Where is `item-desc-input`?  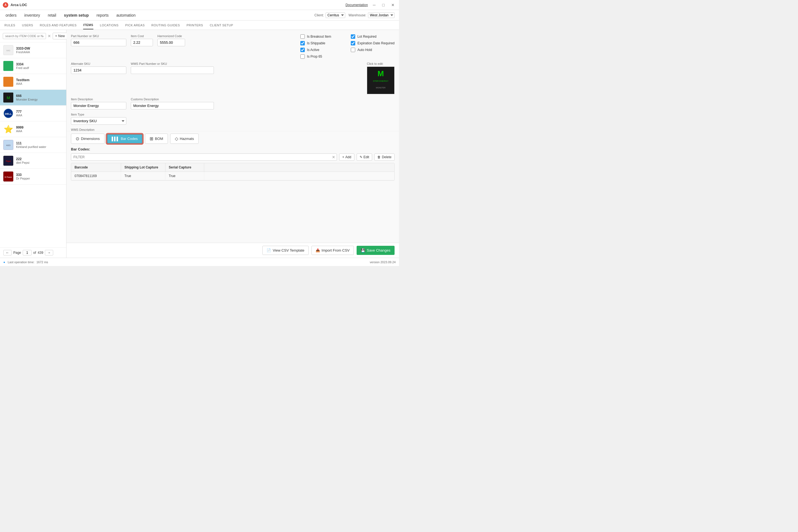 item-desc-input is located at coordinates (98, 106).